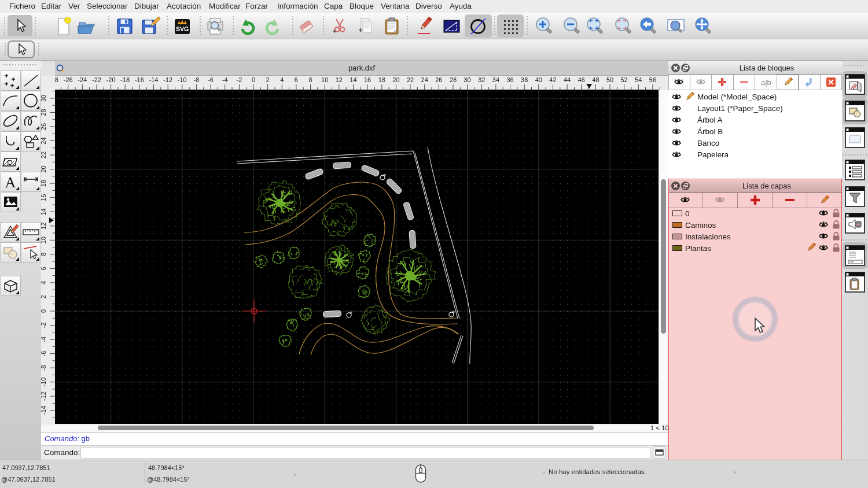  What do you see at coordinates (10, 183) in the screenshot?
I see `svg-text: A` at bounding box center [10, 183].